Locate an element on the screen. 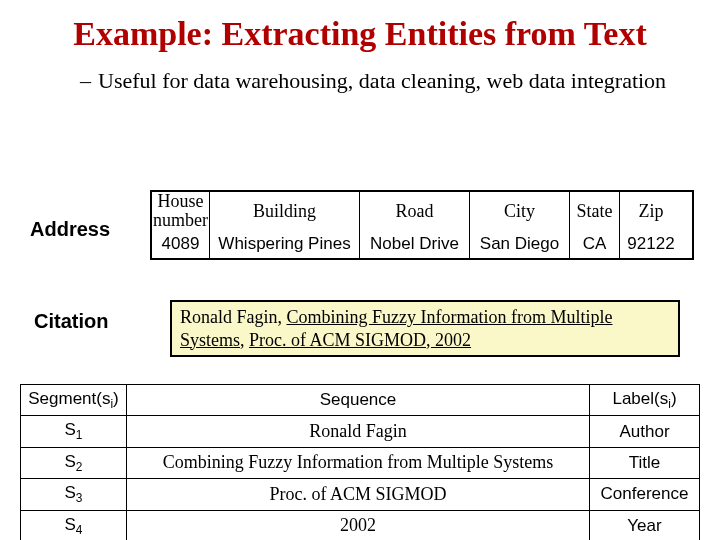 This screenshot has height=540, width=720. address-value-state: CA is located at coordinates (595, 244).